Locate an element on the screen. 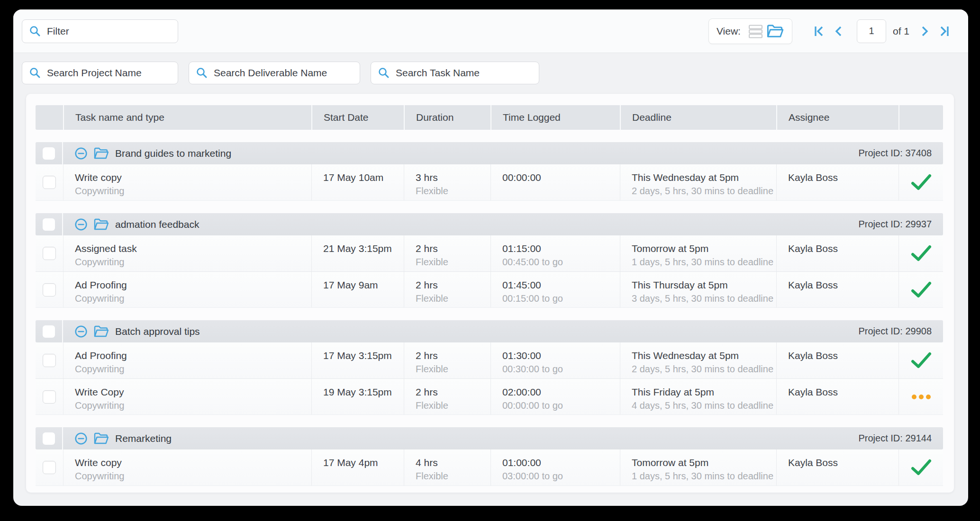  column-header-task-name: Task name and type is located at coordinates (187, 117).